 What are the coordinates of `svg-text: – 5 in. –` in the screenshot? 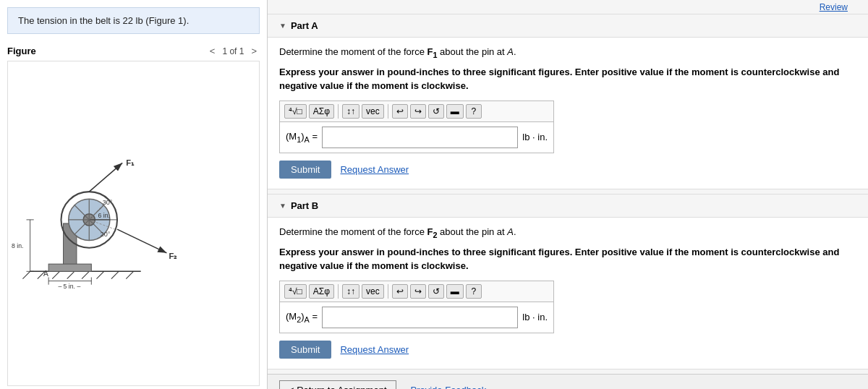 It's located at (69, 286).